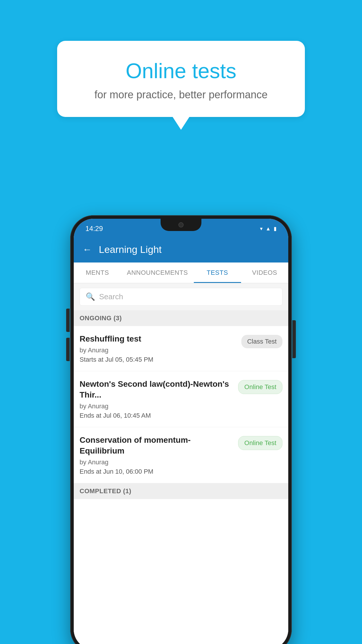 The width and height of the screenshot is (362, 644). I want to click on test-badge-online-2: Online Test, so click(260, 443).